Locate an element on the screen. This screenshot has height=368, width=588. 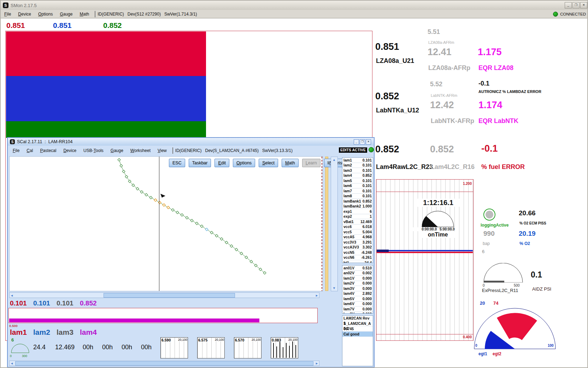
graph-vscrollbar: ▲ ▼ is located at coordinates (334, 224).